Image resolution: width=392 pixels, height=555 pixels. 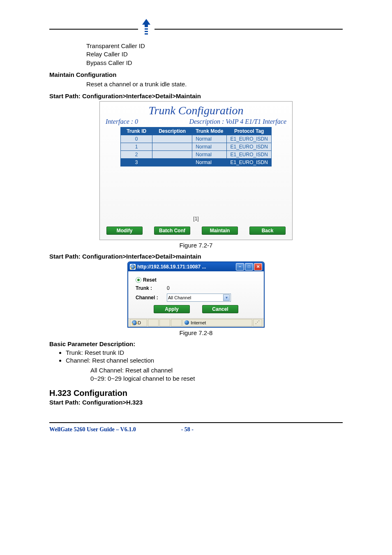 What do you see at coordinates (180, 298) in the screenshot?
I see `channel-select-value: All Channel` at bounding box center [180, 298].